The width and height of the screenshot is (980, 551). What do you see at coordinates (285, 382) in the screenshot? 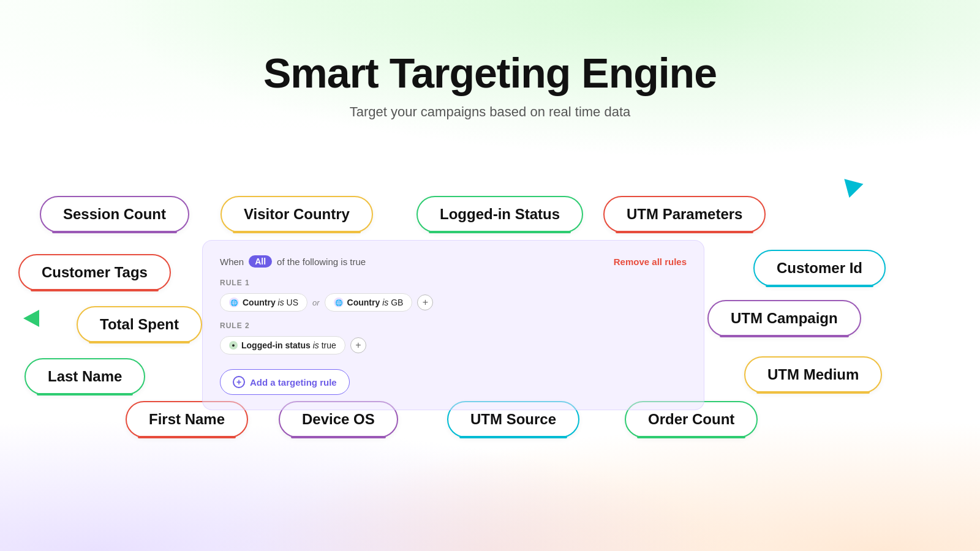
I see `add-targeting-rule-button: + Add a targeting rule` at bounding box center [285, 382].